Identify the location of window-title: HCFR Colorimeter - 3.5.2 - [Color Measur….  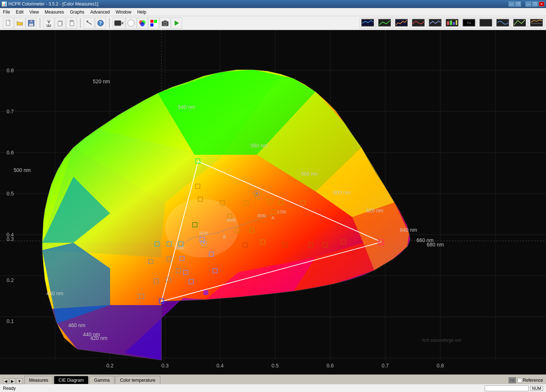
(54, 4).